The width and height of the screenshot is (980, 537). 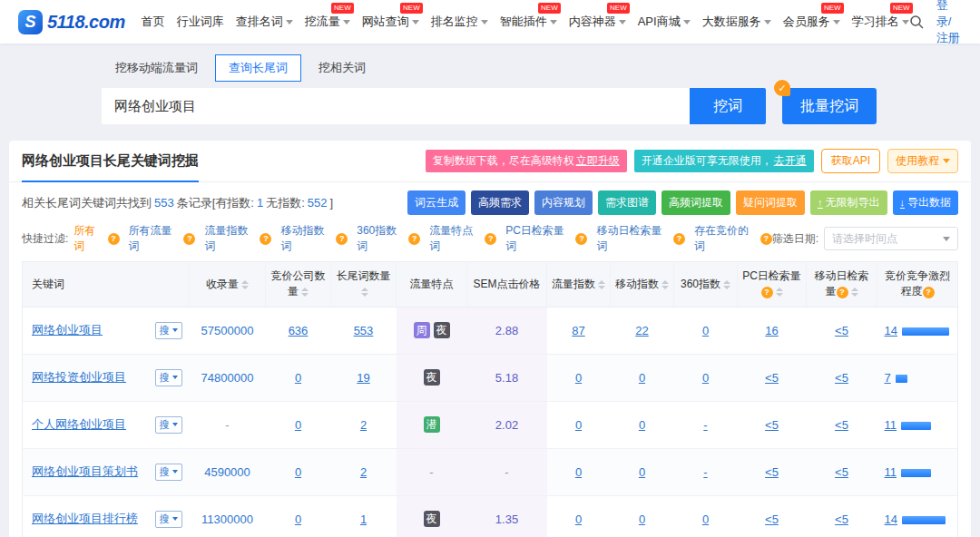 What do you see at coordinates (849, 203) in the screenshot?
I see `tool-button: ↑ 无限制导出` at bounding box center [849, 203].